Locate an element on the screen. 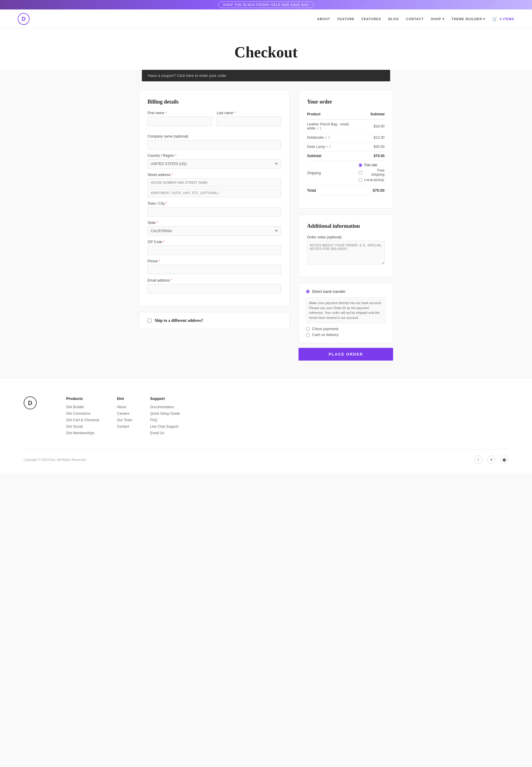  place-order-button: PLACE ORDER is located at coordinates (346, 354).